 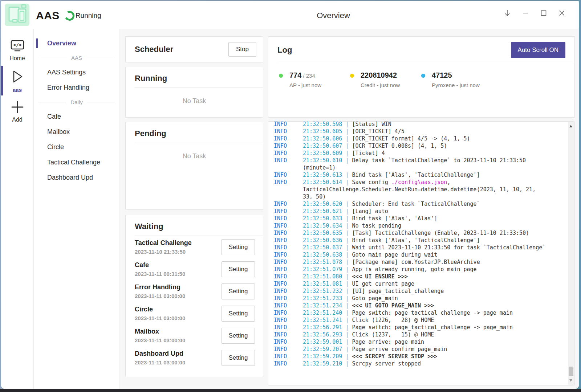 I want to click on setting-button-tactical-challenge: Setting, so click(x=238, y=247).